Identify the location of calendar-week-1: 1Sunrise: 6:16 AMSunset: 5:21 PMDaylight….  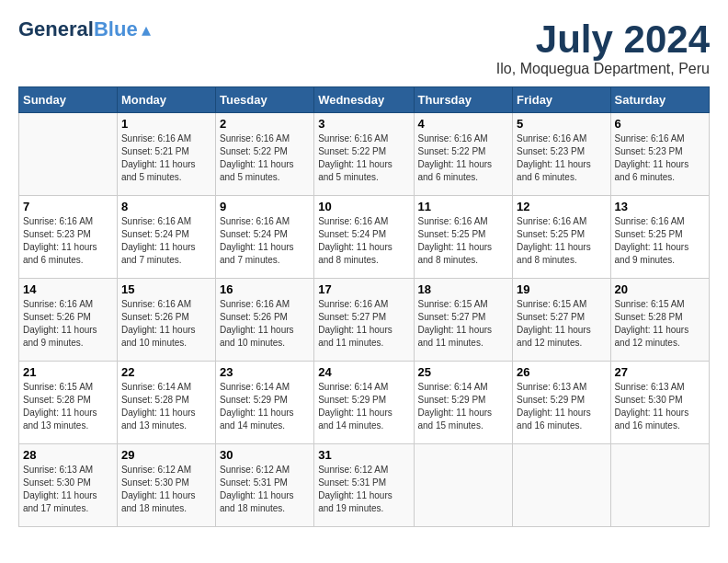
(364, 155).